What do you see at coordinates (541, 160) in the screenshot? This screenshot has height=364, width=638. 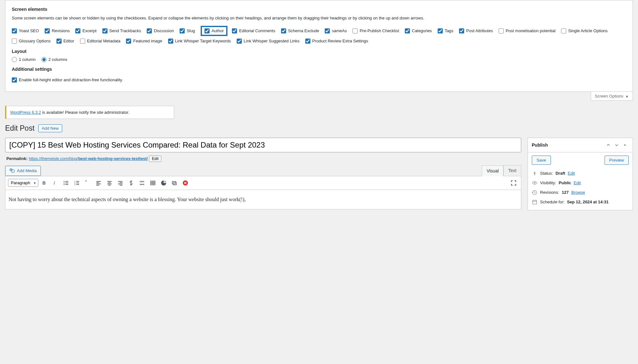 I see `save-button: Save` at bounding box center [541, 160].